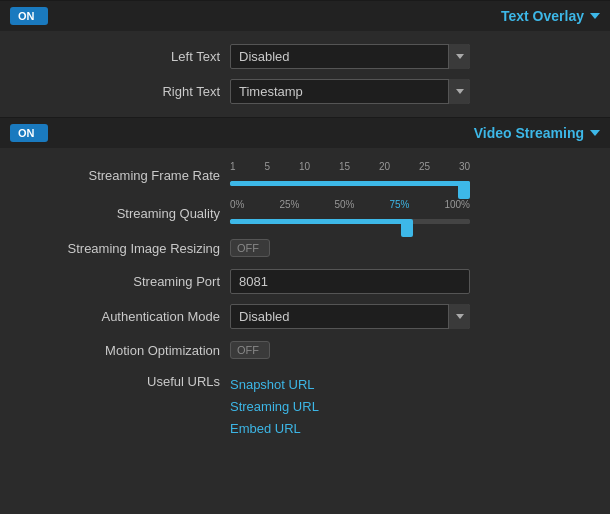 This screenshot has height=514, width=610. Describe the element at coordinates (360, 92) in the screenshot. I see `right-text-control: Disabled Timestamp Custom` at that location.